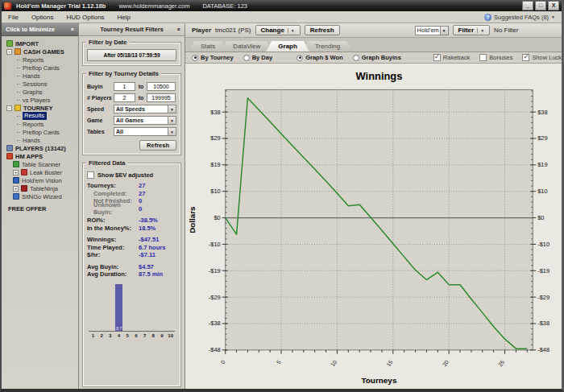 The height and width of the screenshot is (392, 564). What do you see at coordinates (377, 58) in the screenshot?
I see `radio-graph-buyins: Graph Buyins` at bounding box center [377, 58].